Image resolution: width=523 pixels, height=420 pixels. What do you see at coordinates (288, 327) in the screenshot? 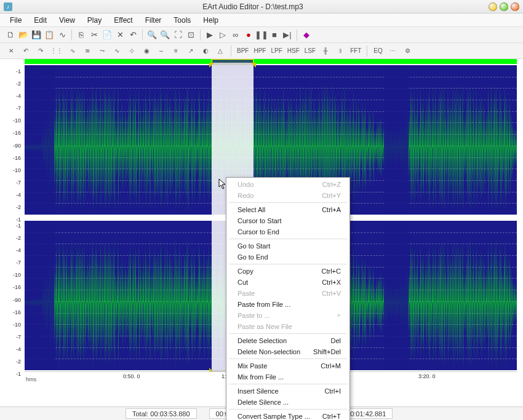
I see `menu-item-paste-as-new-file: Paste as New File` at bounding box center [288, 327].